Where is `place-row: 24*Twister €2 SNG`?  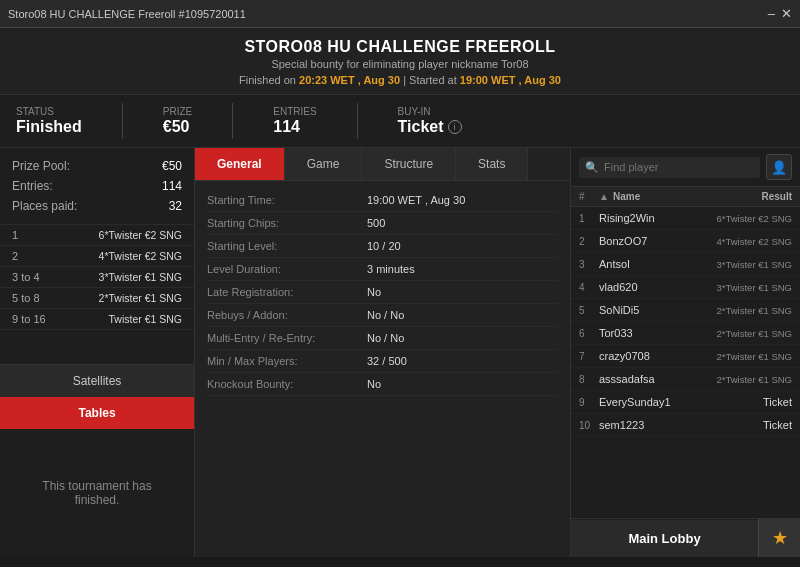
place-row: 24*Twister €2 SNG is located at coordinates (97, 256).